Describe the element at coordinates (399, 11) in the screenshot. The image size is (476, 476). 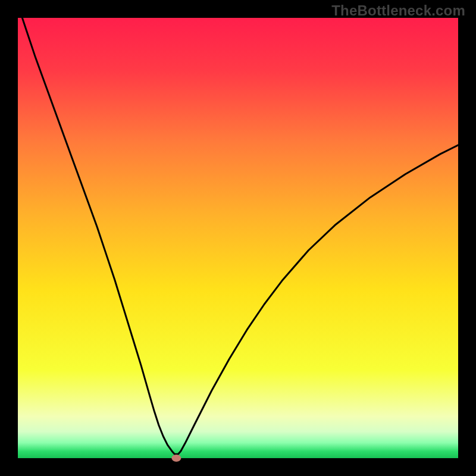
I see `watermark-text: TheBottleneck.com` at that location.